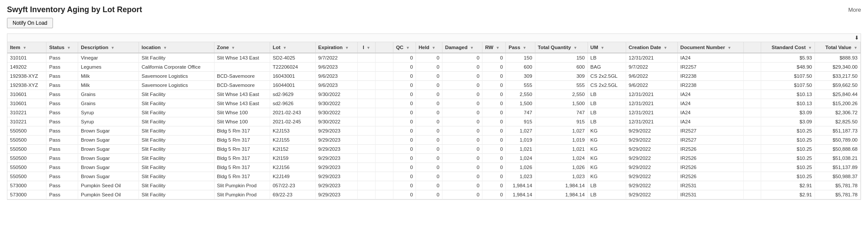  What do you see at coordinates (433, 48) in the screenshot?
I see `filter-icon-held: ▼` at bounding box center [433, 48].